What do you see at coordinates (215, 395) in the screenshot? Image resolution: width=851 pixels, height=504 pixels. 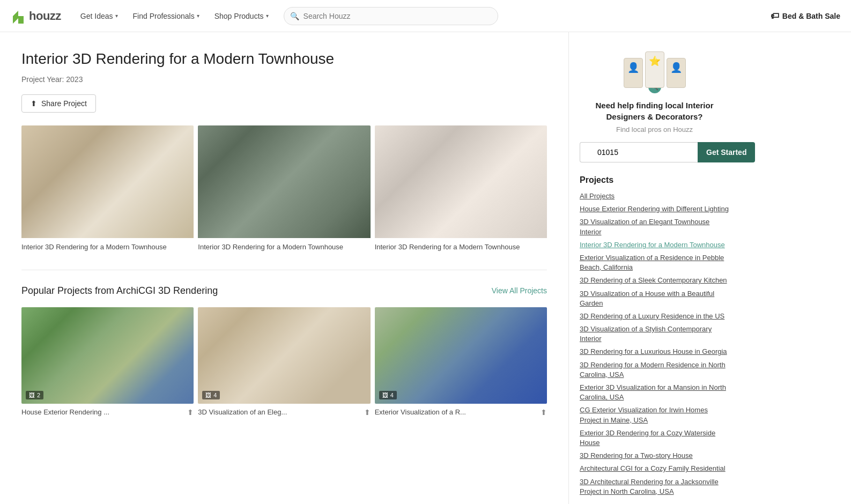 I see `photo-count-1: 4` at bounding box center [215, 395].